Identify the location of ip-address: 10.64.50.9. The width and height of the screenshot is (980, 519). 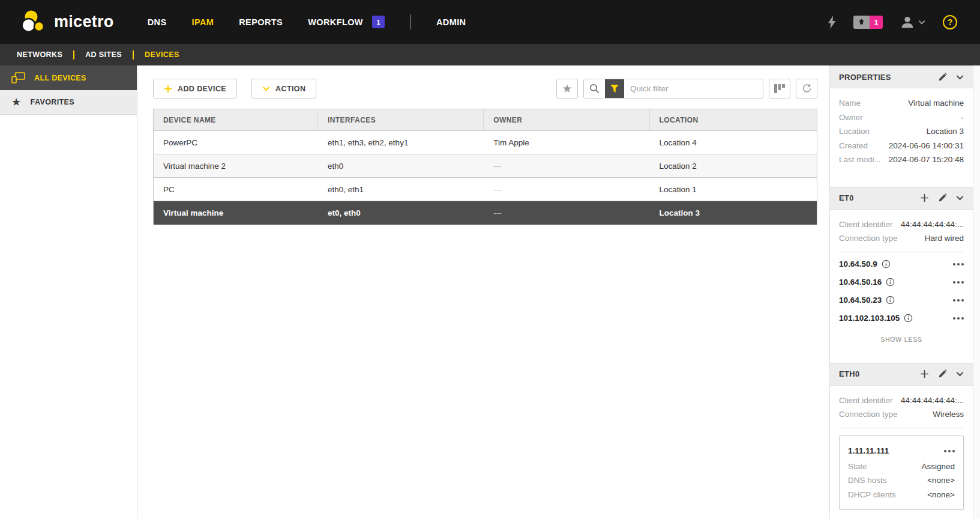
(858, 264).